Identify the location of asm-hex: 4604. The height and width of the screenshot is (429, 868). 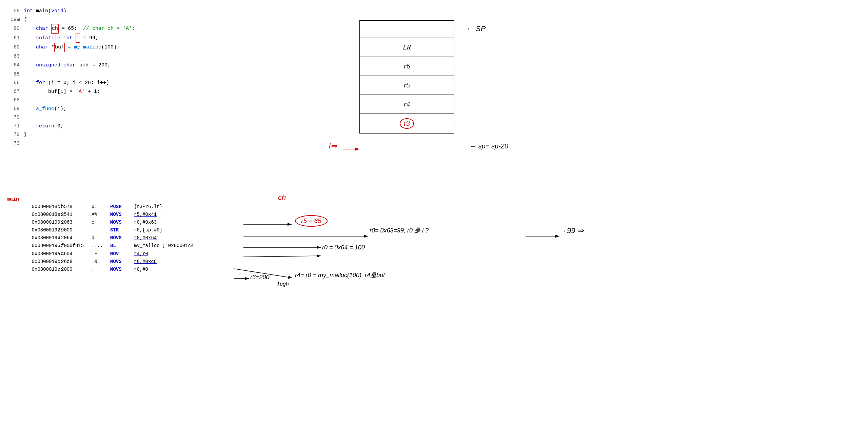
(76, 254).